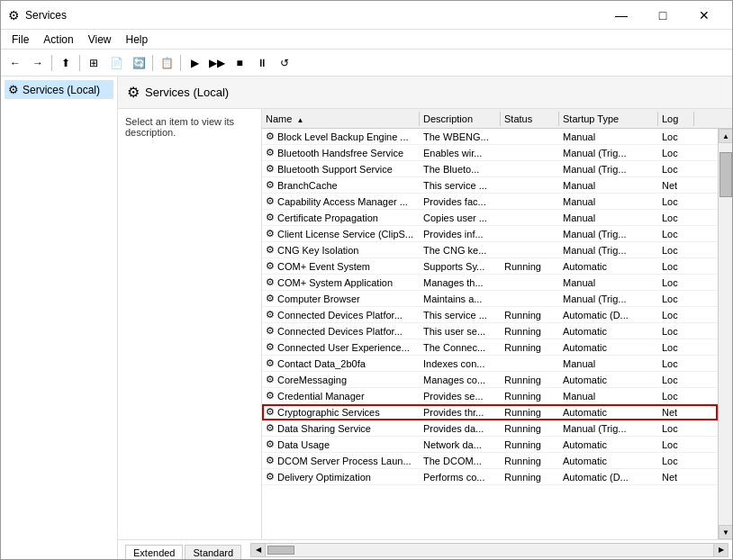 The height and width of the screenshot is (560, 733). I want to click on table-row: ⚙ COM+ System Application Manages th... …, so click(490, 283).